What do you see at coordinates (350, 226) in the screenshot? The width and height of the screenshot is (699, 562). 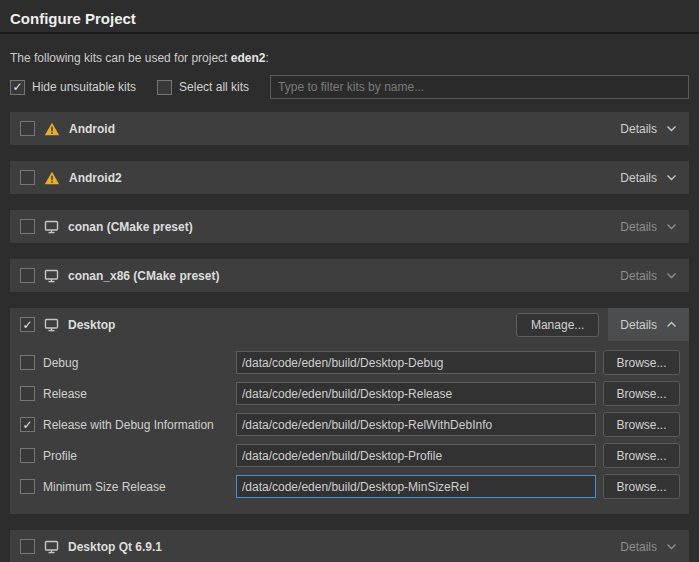 I see `kit-row-conan: ✓ conan (CMake preset) Details` at bounding box center [350, 226].